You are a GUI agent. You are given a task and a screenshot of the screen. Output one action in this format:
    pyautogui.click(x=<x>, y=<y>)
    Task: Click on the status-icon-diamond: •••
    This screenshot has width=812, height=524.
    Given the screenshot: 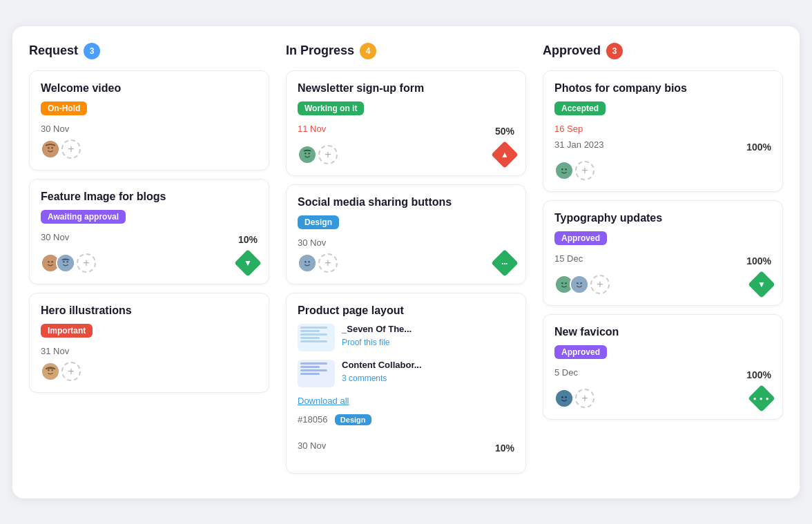 What is the action you would take?
    pyautogui.click(x=505, y=263)
    